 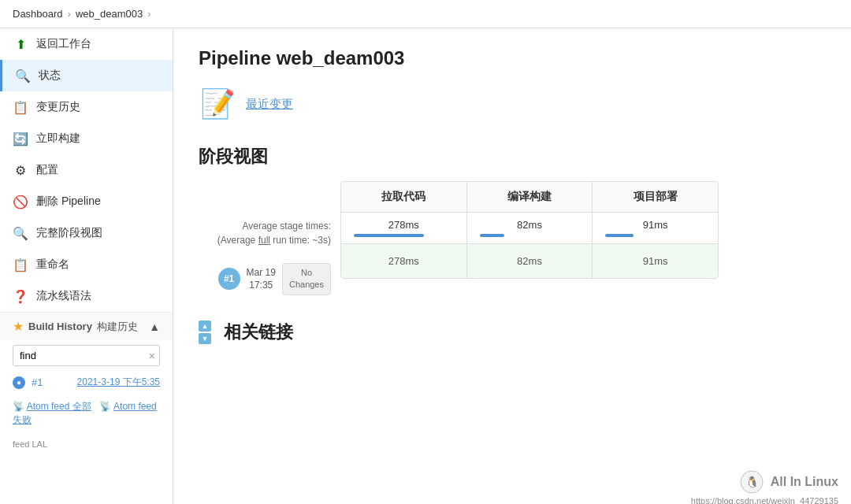 What do you see at coordinates (87, 444) in the screenshot?
I see `feed-lal-label: feed LAL` at bounding box center [87, 444].